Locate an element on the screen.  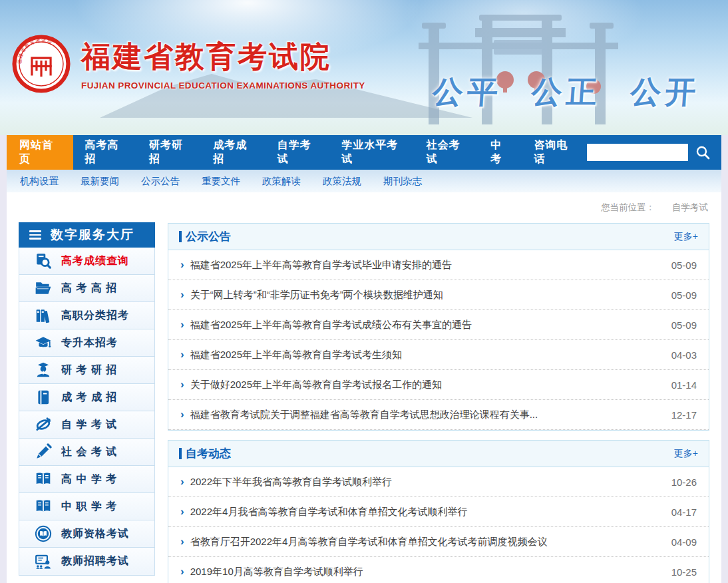
news-date: 10-26 is located at coordinates (684, 482).